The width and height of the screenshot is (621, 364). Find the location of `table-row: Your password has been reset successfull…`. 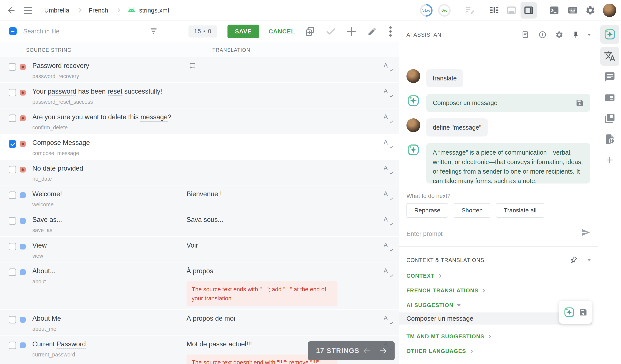

table-row: Your password has been reset successfull… is located at coordinates (200, 96).